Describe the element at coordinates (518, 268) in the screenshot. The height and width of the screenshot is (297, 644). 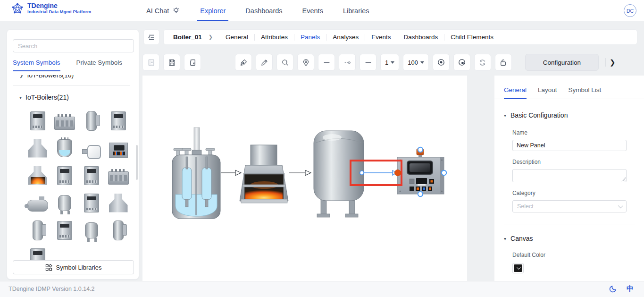
I see `default-color-picker` at that location.